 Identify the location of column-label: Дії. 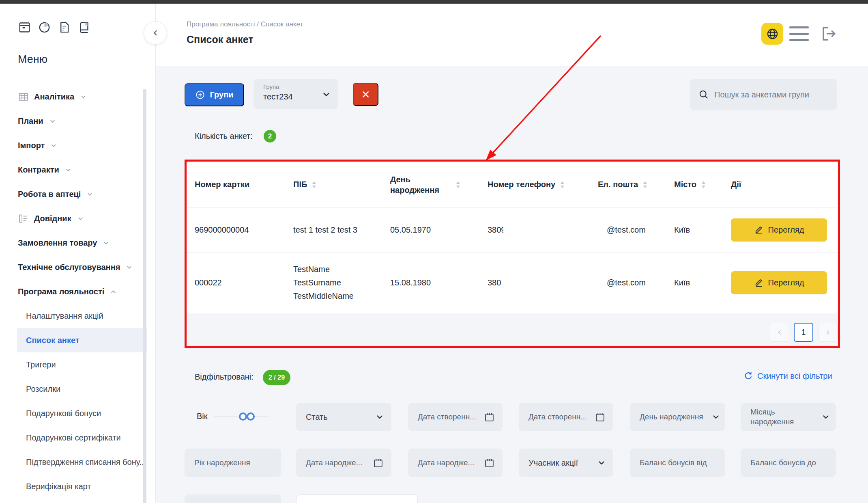
(736, 184).